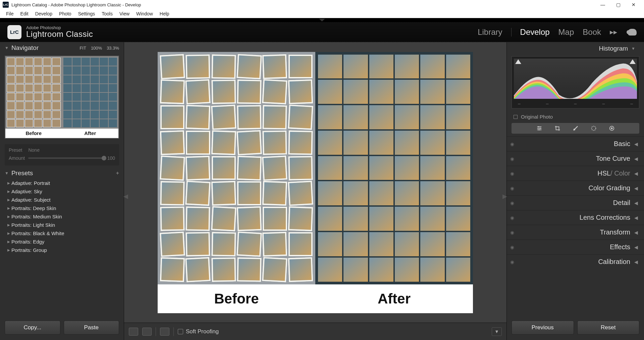 The image size is (644, 340). What do you see at coordinates (516, 117) in the screenshot?
I see `original-photo-checkbox-icon` at bounding box center [516, 117].